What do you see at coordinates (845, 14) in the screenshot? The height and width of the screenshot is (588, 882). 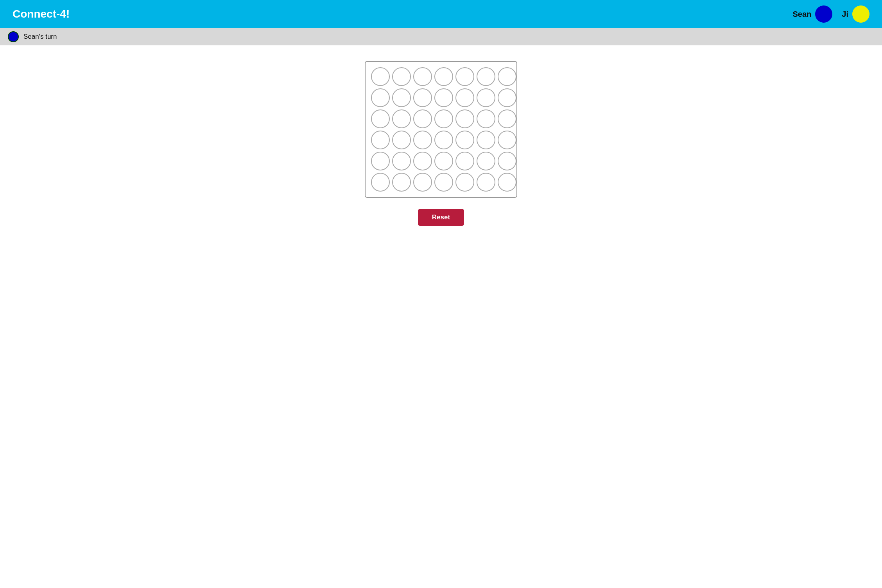 I see `player-ji-name: Ji` at bounding box center [845, 14].